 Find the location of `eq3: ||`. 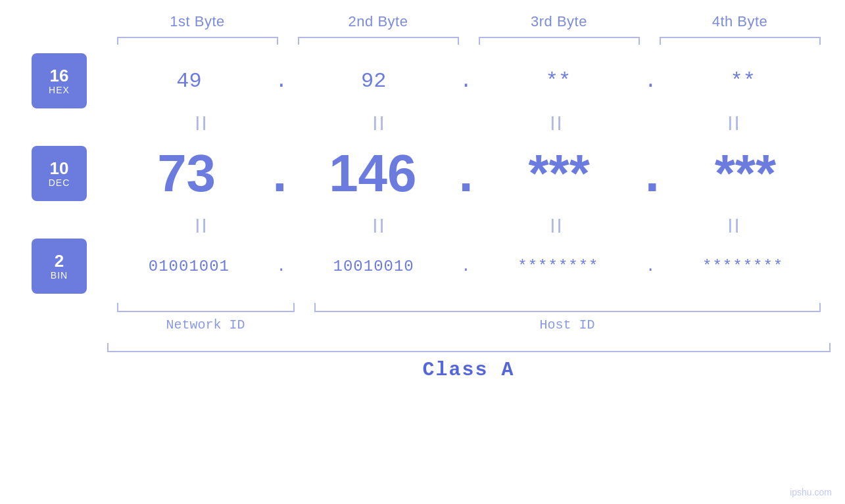

eq3: || is located at coordinates (558, 122).